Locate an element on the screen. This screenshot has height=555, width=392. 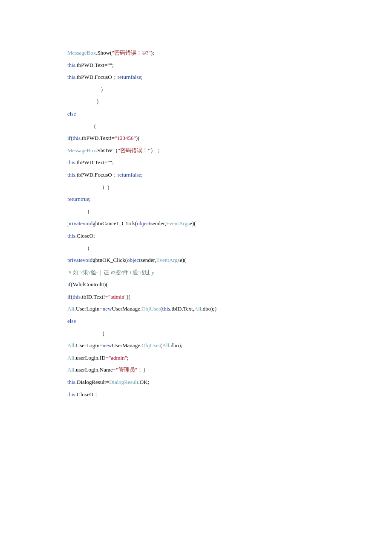
code-line: MessageBox.Show("密码错误！©?″); is located at coordinates (213, 53).